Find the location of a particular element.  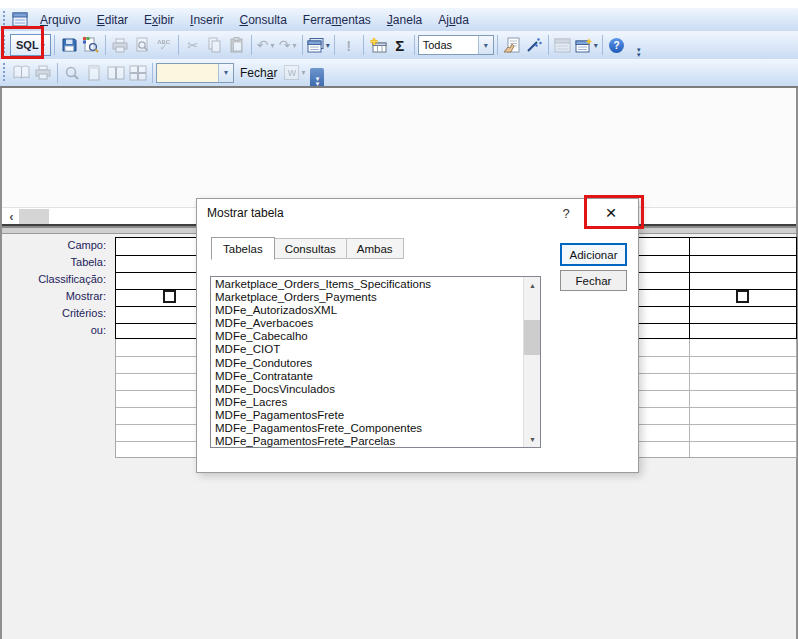

spelling-button: ABC ✓ is located at coordinates (164, 45).